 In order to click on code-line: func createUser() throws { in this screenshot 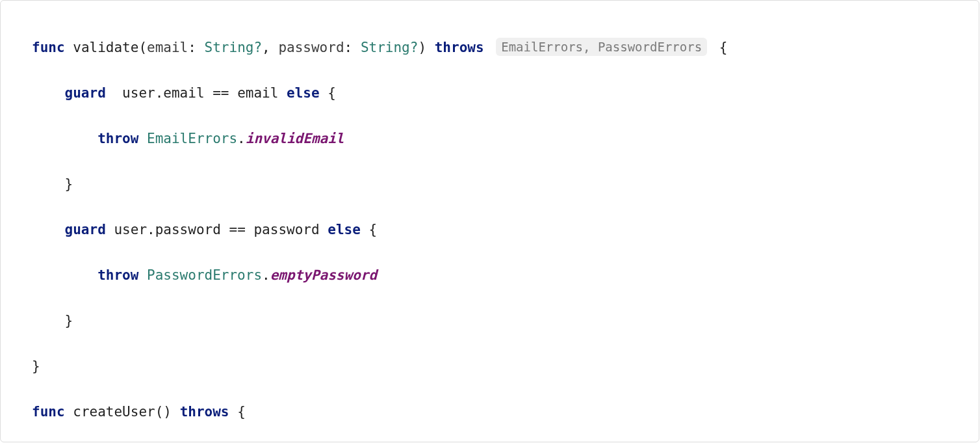, I will do `click(506, 412)`.